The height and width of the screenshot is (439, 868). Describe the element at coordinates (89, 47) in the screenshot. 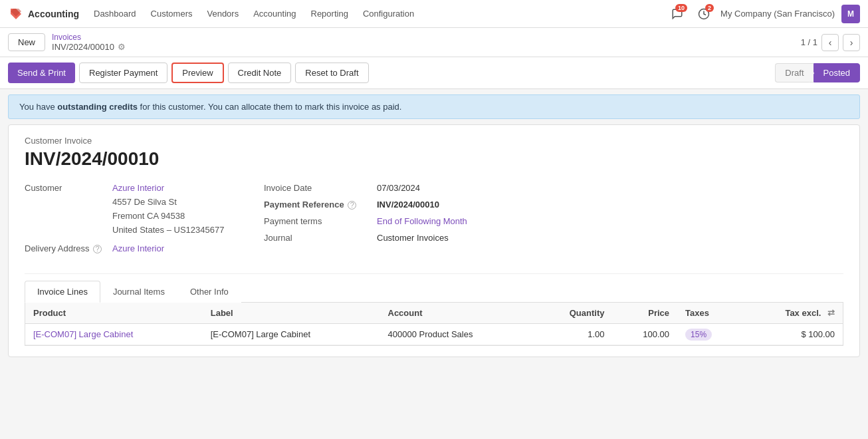

I see `breadcrumb-current: INV/2024/00010 ⚙` at that location.